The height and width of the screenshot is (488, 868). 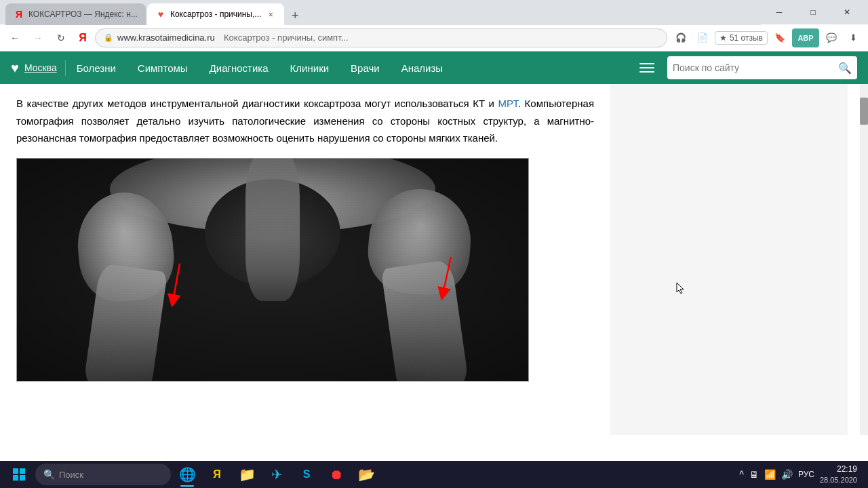 What do you see at coordinates (681, 38) in the screenshot?
I see `audio-button: 🎧` at bounding box center [681, 38].